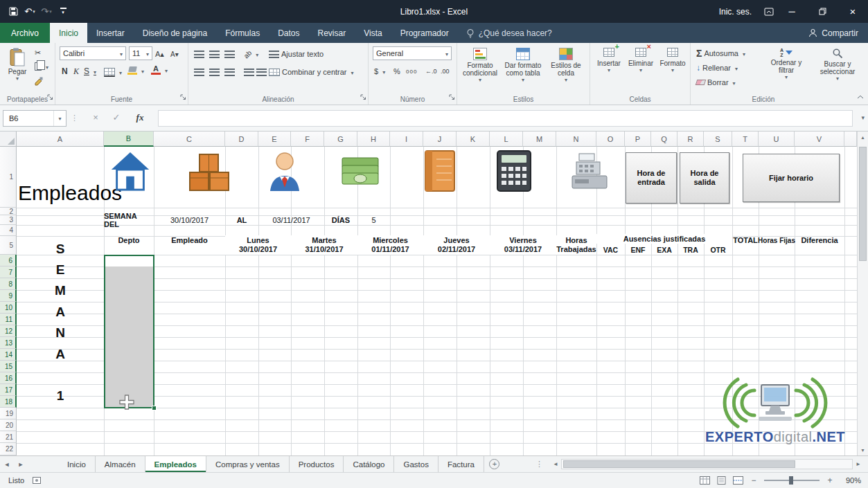  What do you see at coordinates (777, 240) in the screenshot?
I see `header-horas-fijas: Horas Fijas` at bounding box center [777, 240].